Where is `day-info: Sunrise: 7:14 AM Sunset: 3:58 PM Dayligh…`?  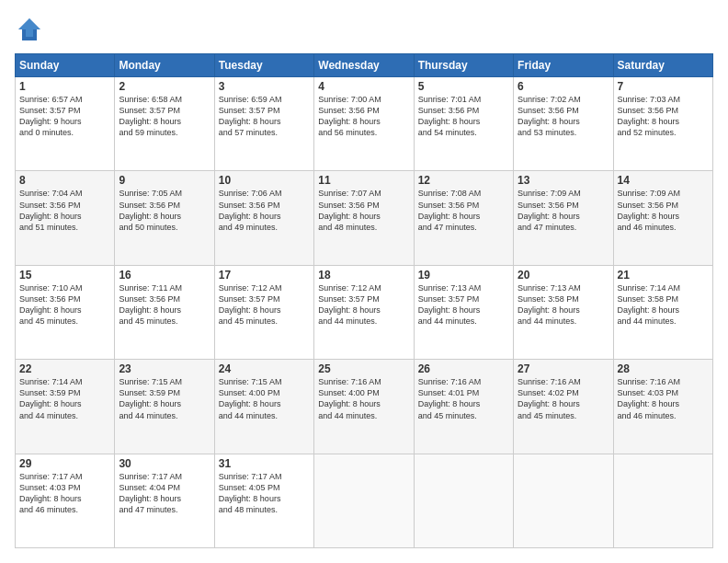
day-info: Sunrise: 7:14 AM Sunset: 3:58 PM Dayligh… is located at coordinates (664, 305).